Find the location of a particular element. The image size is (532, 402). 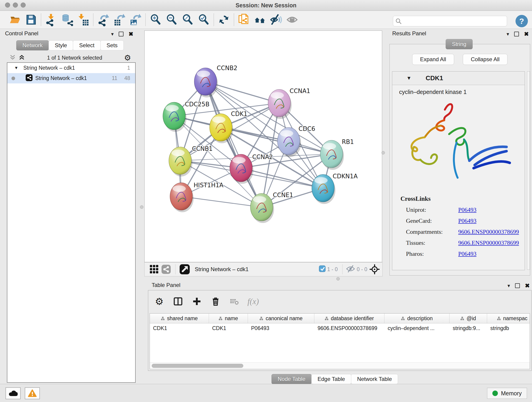

network-node: CCNB1 is located at coordinates (191, 161).